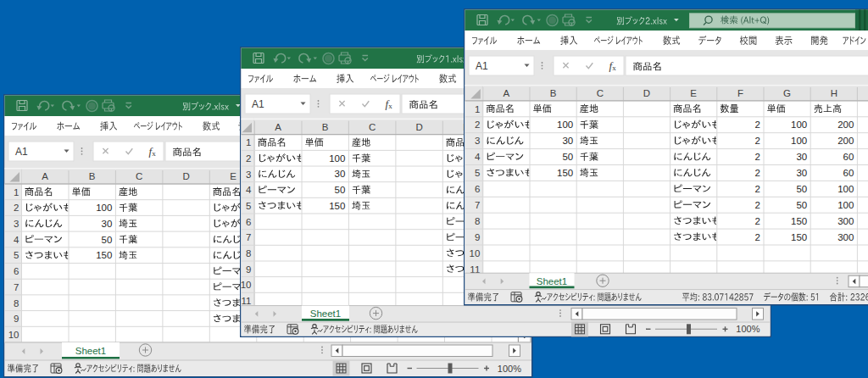 This screenshot has height=378, width=868. What do you see at coordinates (246, 301) in the screenshot?
I see `svg-text: 11` at bounding box center [246, 301].